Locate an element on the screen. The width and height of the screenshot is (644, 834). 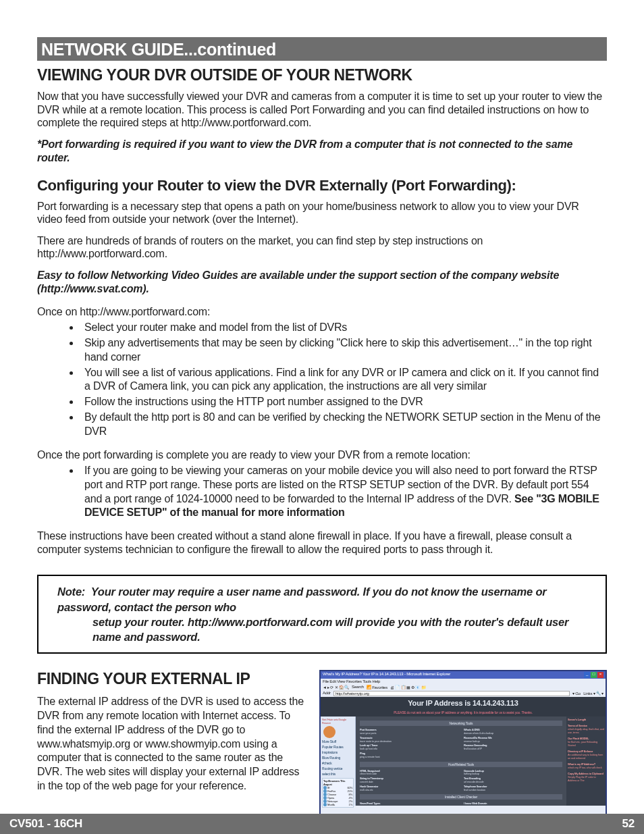
browser-screenshot: What's My IP Address? Your IP is 14.14.2… is located at coordinates (463, 748).